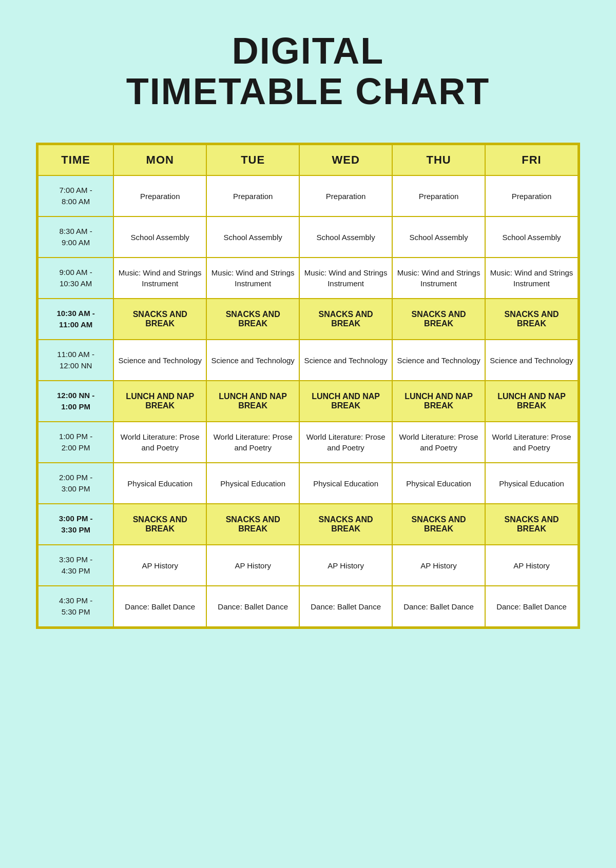  Describe the element at coordinates (308, 401) in the screenshot. I see `table-row: 12:00 NN - 1:00 PMLUNCH AND NAP BREAKLUN…` at that location.